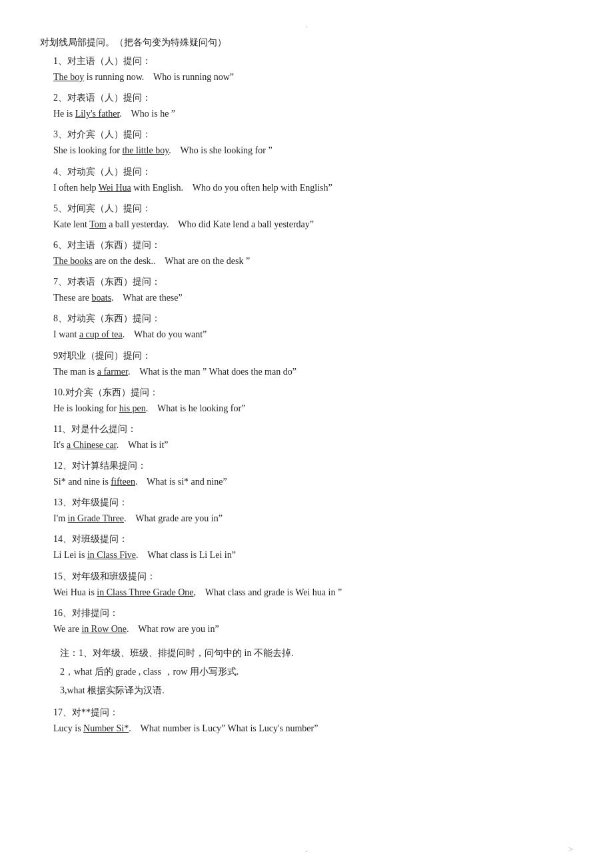  Describe the element at coordinates (306, 519) in the screenshot. I see `item-content-13: I'm in Grade Three. What grade are you i…` at that location.